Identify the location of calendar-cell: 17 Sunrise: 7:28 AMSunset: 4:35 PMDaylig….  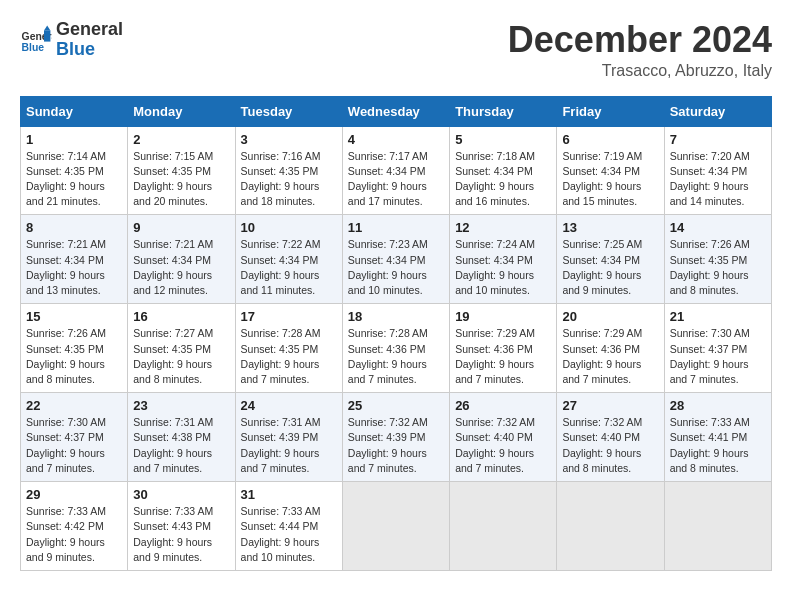
(288, 348).